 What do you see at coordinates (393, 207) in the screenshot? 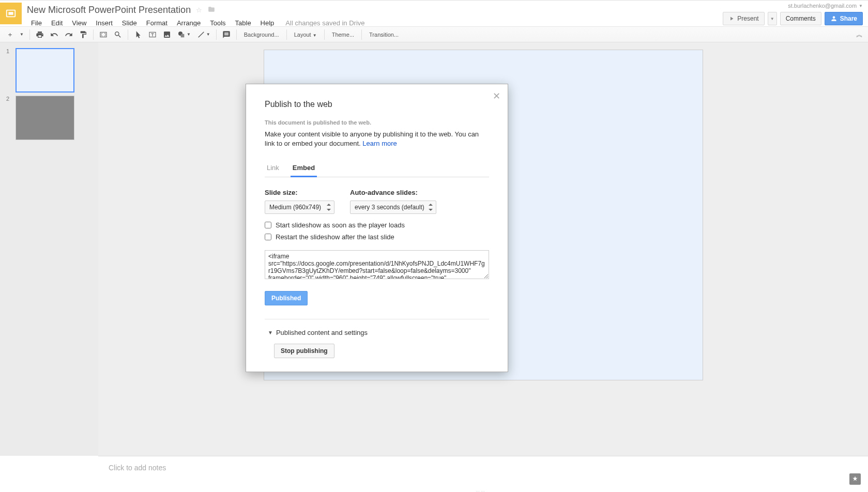
I see `autoadvance-select: every 3 seconds (default)` at bounding box center [393, 207].